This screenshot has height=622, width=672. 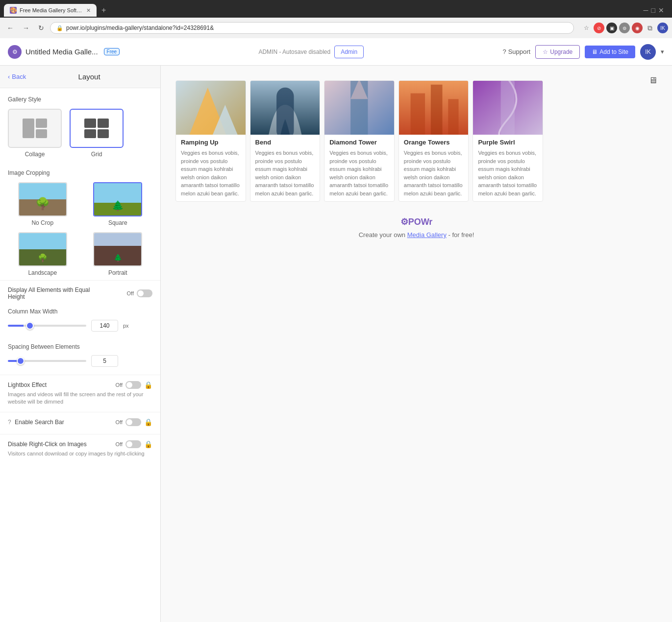 I want to click on grid-option: Grid, so click(x=97, y=133).